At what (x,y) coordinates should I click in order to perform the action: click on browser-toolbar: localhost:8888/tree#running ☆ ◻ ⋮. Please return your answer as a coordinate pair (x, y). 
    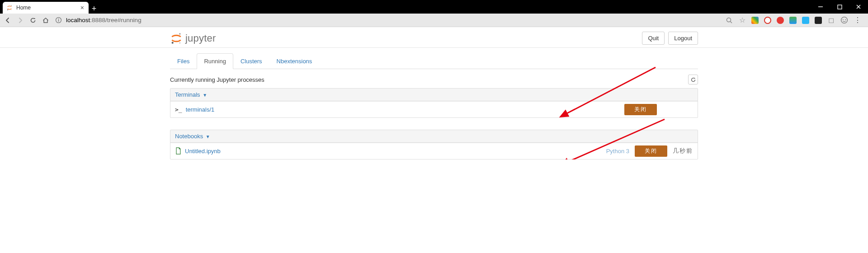
    Looking at the image, I should click on (434, 20).